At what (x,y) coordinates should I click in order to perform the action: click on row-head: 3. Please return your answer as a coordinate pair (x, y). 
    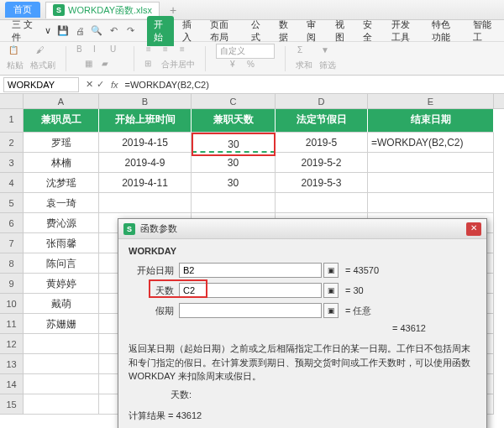
    Looking at the image, I should click on (12, 163).